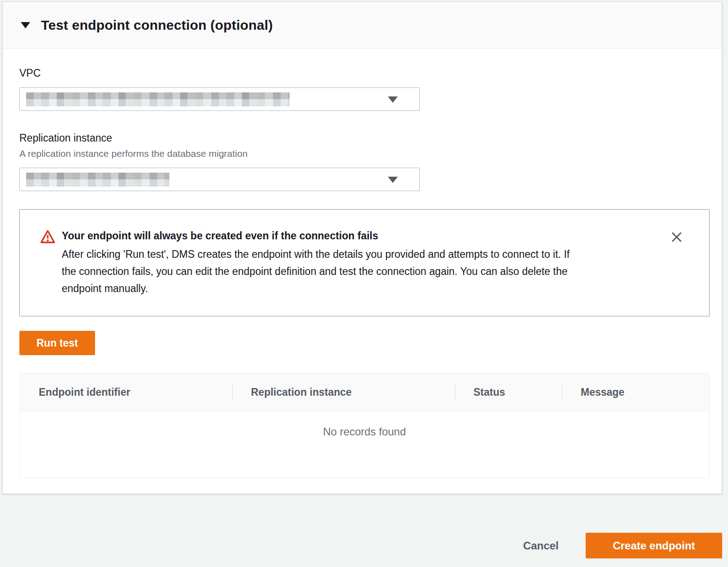 The height and width of the screenshot is (567, 728). What do you see at coordinates (364, 444) in the screenshot?
I see `table-empty-state: No records found` at bounding box center [364, 444].